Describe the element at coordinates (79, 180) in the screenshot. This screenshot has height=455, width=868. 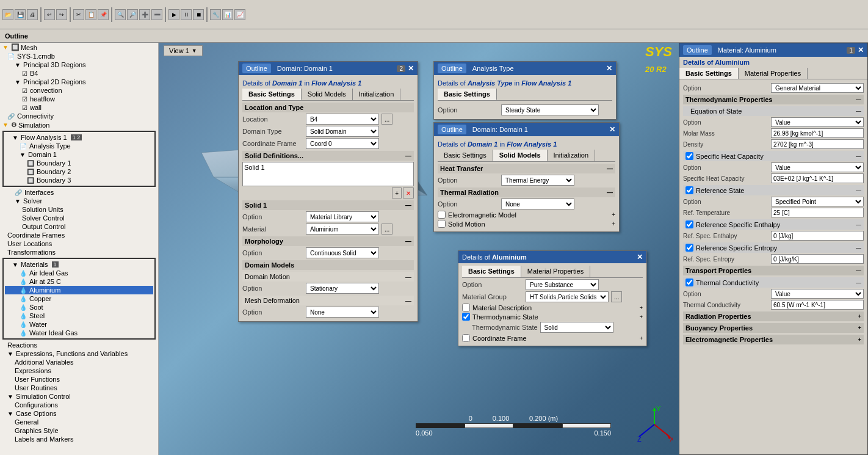
I see `sidebar-item-boundary3: 🔲 Boundary 3` at that location.